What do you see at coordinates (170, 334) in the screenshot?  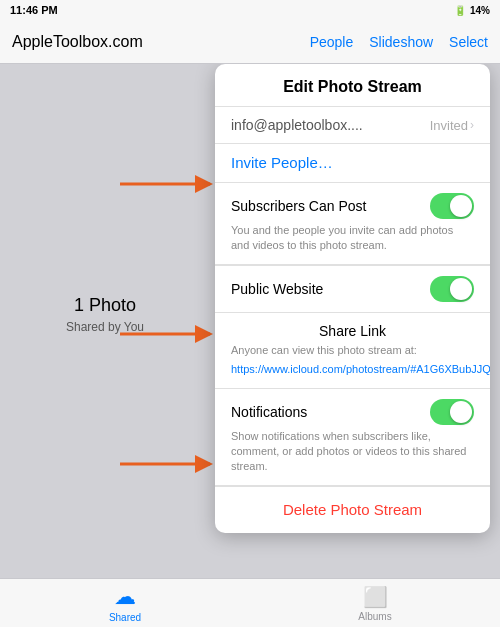 I see `arrow-public-website` at bounding box center [170, 334].